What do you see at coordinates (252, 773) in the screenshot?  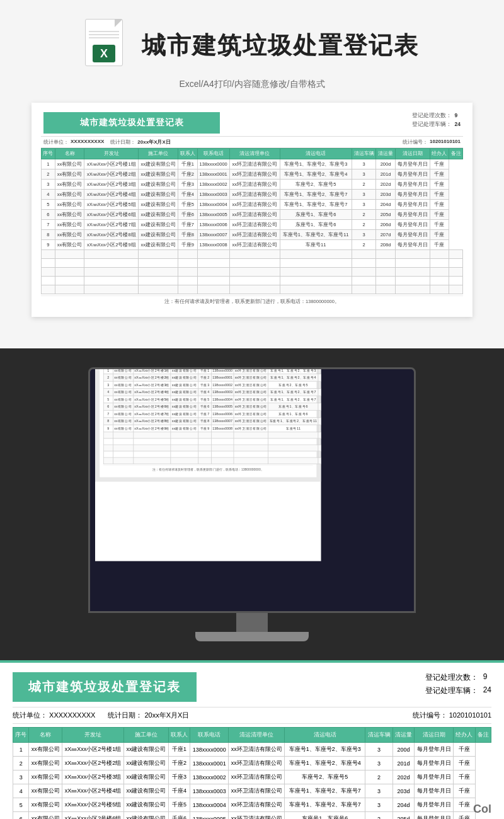 I see `bottom-table: 序号名称开发址施工单位联系人联系电话清运清理单位清运电话清运车辆清运量清运日期经…` at bounding box center [252, 773].